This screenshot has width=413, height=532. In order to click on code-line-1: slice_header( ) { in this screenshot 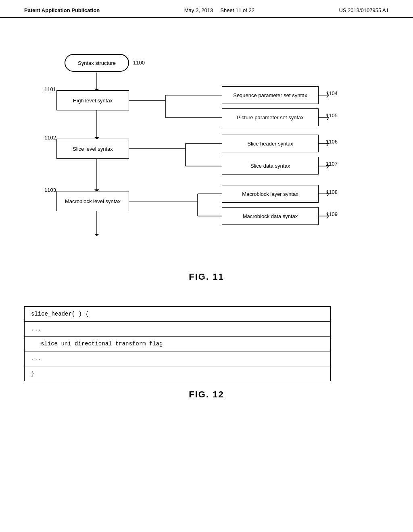, I will do `click(177, 314)`.